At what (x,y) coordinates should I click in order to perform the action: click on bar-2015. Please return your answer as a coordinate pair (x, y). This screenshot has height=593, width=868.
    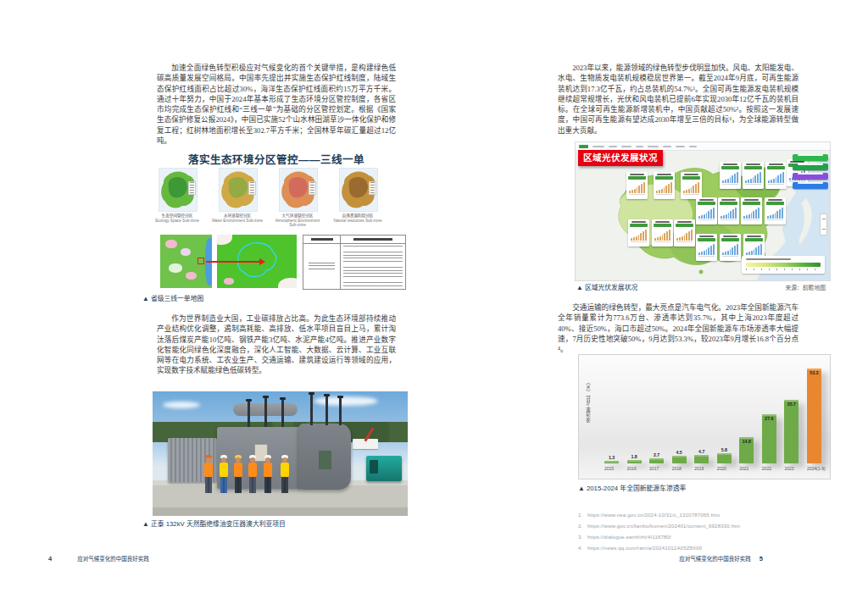
    Looking at the image, I should click on (612, 463).